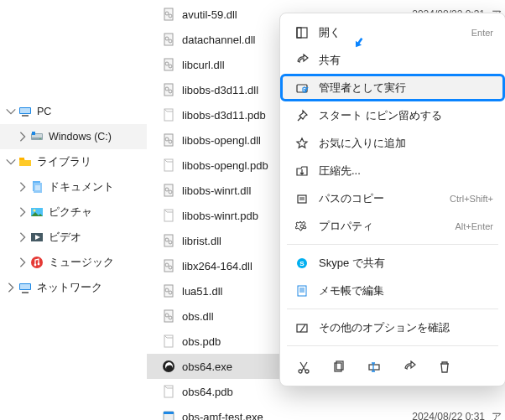 The image size is (505, 420). I want to click on menu-item-label: Skype で共有, so click(403, 263).